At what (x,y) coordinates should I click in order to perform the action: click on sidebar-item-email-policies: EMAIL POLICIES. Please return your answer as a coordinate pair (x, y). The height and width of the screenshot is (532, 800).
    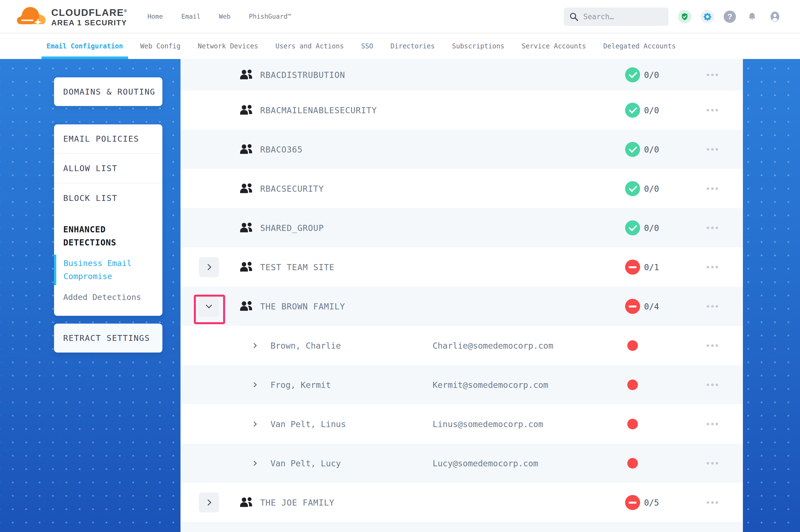
    Looking at the image, I should click on (108, 139).